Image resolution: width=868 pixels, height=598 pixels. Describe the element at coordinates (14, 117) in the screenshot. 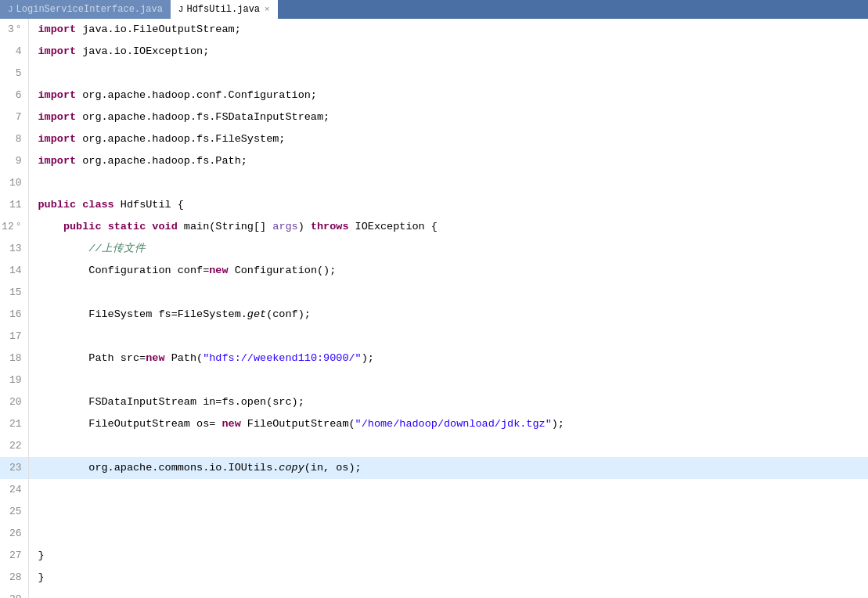

I see `line-number: 7` at that location.